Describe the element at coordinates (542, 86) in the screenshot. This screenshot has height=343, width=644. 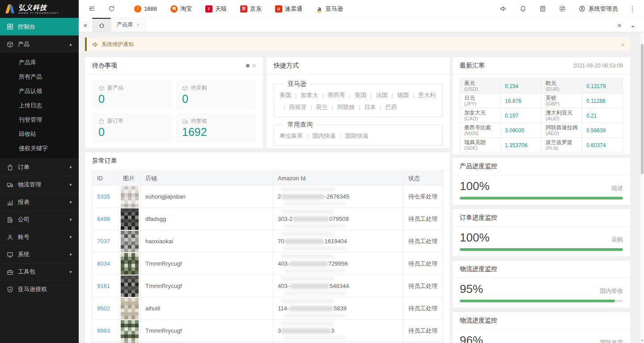
I see `rates-row: 美元(USD)0.154欧元(EUR)0.13179` at that location.